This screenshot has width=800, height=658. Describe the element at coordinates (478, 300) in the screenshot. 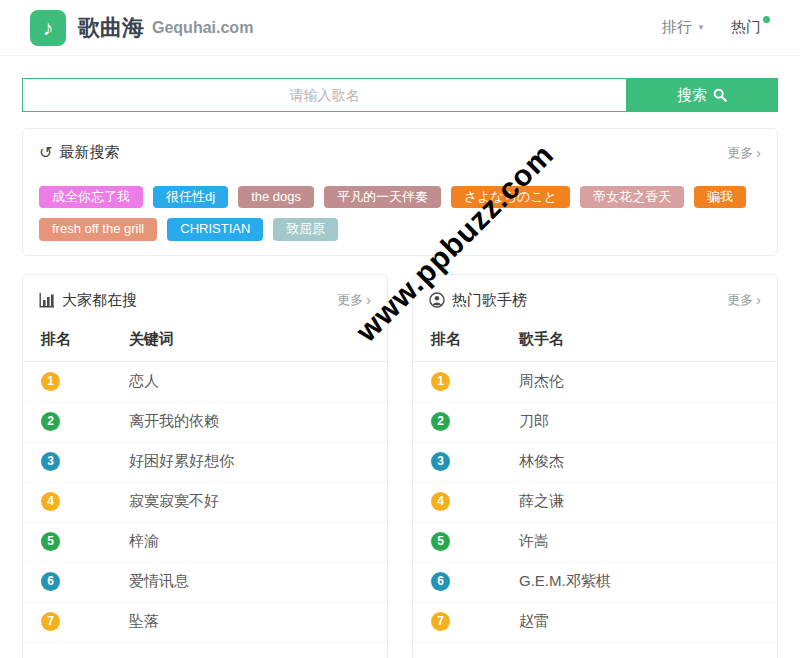

I see `hot-singers-title: 热门歌手榜` at that location.